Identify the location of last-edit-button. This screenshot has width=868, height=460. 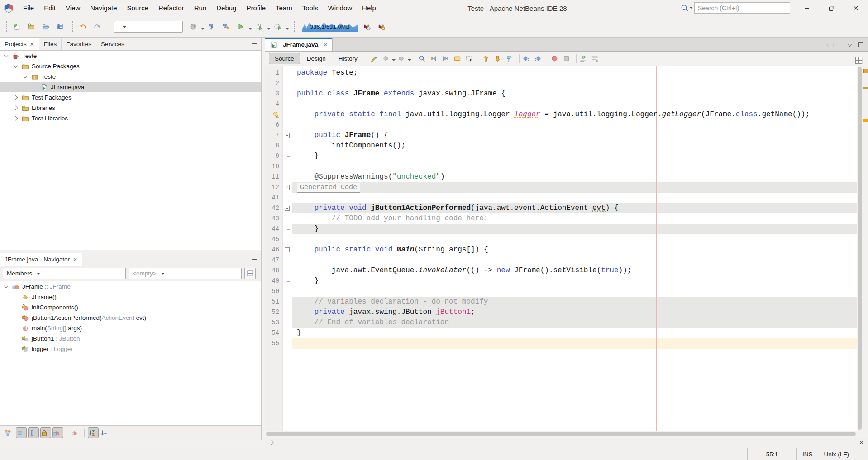
(375, 59).